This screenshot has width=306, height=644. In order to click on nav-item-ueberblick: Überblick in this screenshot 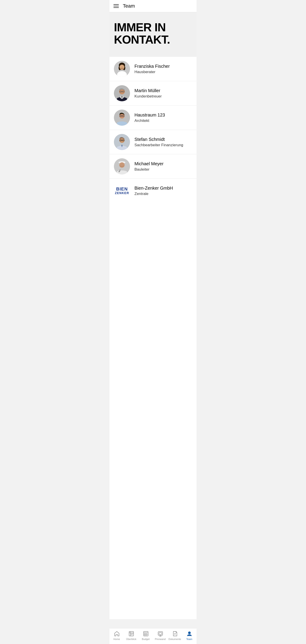, I will do `click(131, 636)`.